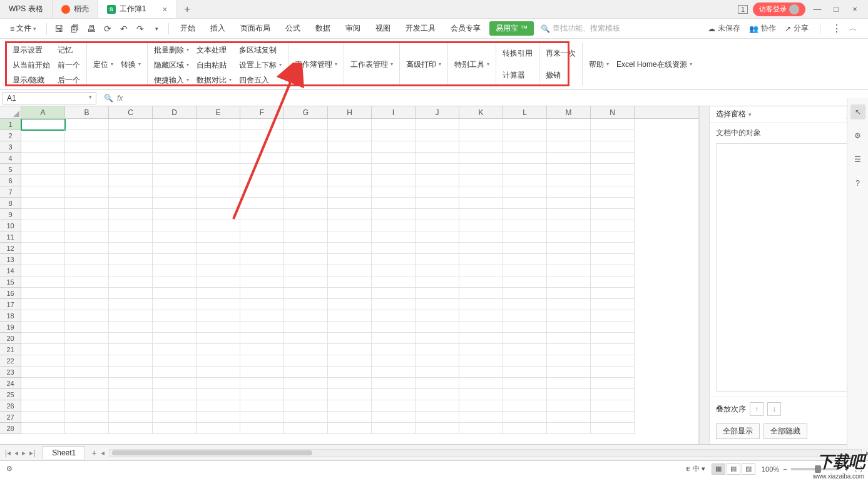 This screenshot has height=486, width=868. I want to click on row-header: 26, so click(11, 406).